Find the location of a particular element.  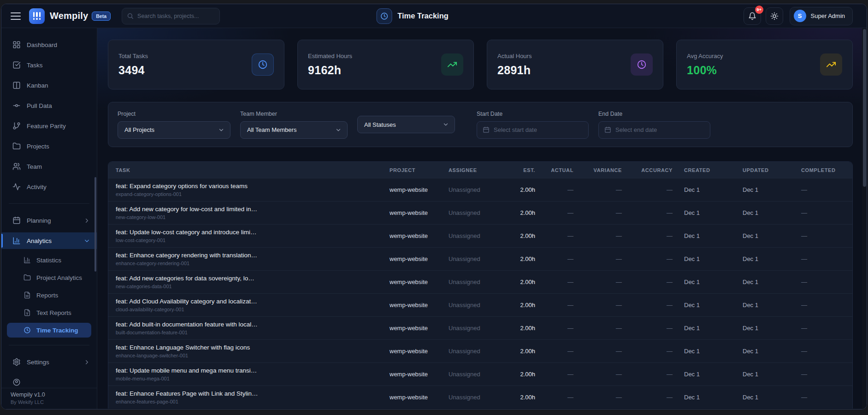

theme-toggle-button is located at coordinates (774, 16).